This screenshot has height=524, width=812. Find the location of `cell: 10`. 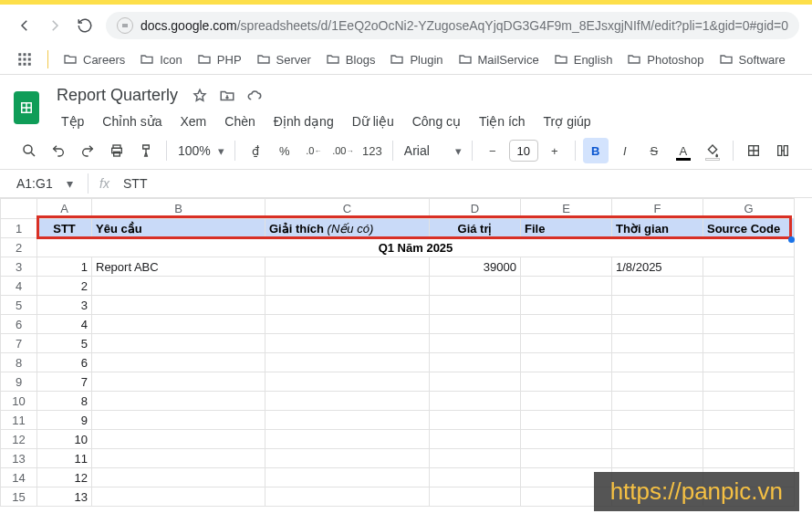

cell: 10 is located at coordinates (65, 440).